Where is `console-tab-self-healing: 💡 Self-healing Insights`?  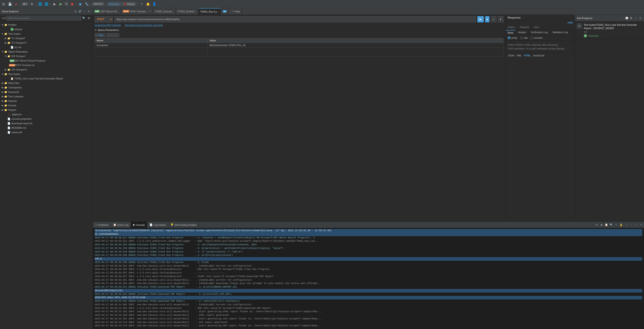 console-tab-self-healing: 💡 Self-healing Insights is located at coordinates (184, 225).